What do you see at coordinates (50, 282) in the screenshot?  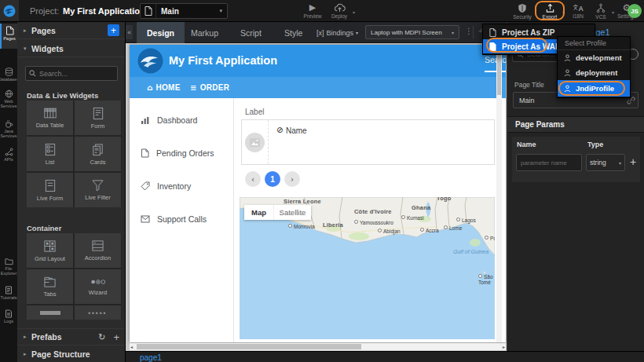 I see `tabs-icon` at bounding box center [50, 282].